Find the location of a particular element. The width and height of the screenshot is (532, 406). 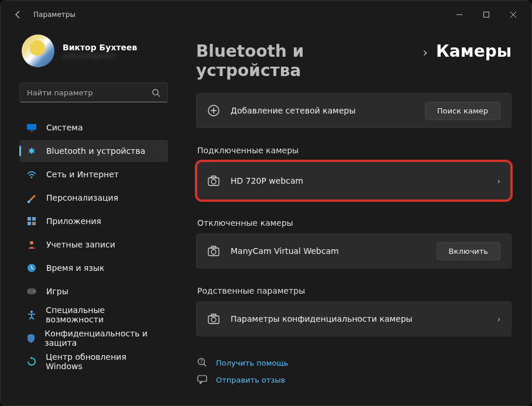

close-button is located at coordinates (513, 15).